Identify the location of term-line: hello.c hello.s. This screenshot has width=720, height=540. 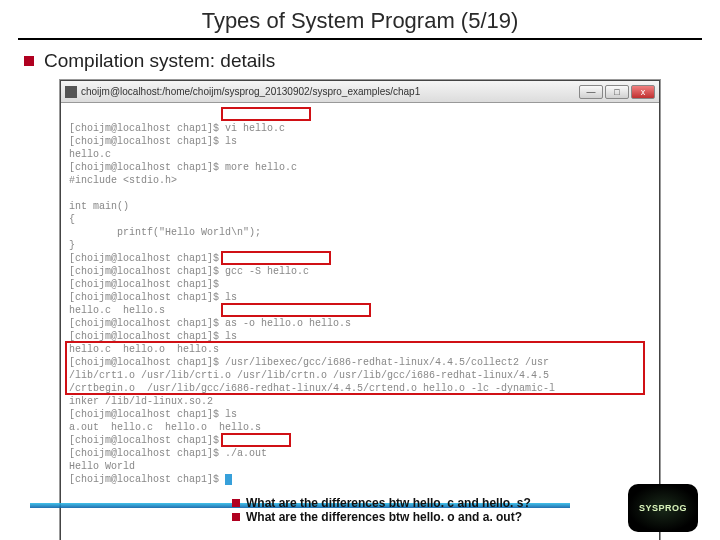
(117, 310).